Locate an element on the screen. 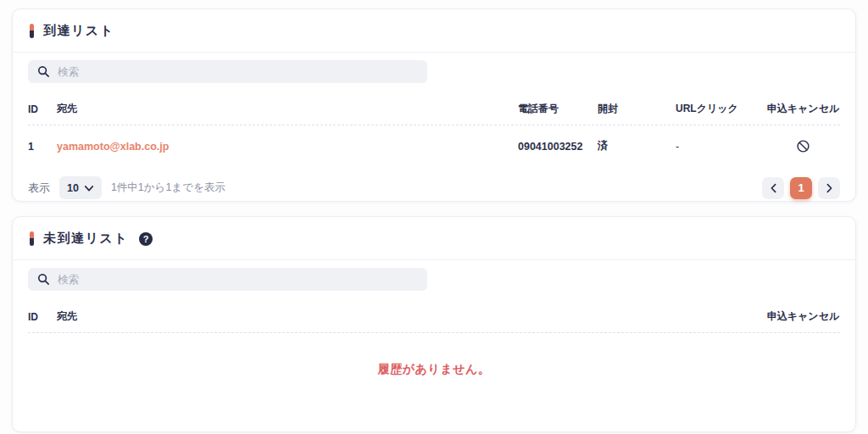  page-size-select: 10 is located at coordinates (81, 188).